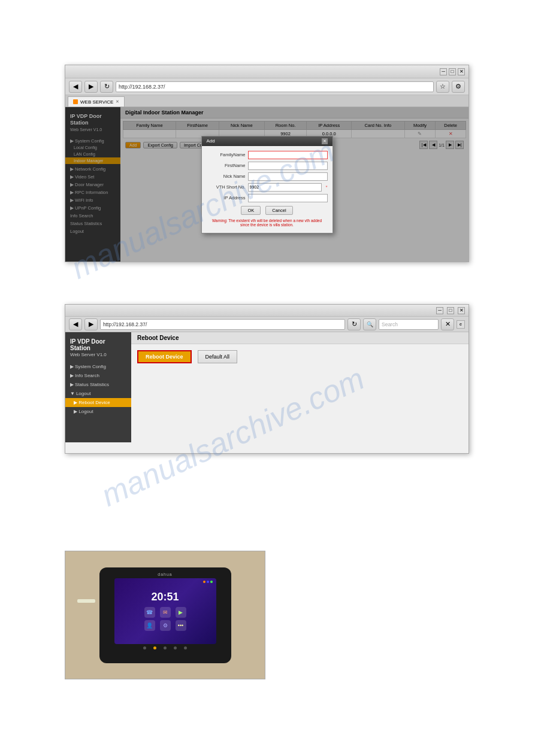 Image resolution: width=535 pixels, height=756 pixels. Describe the element at coordinates (250, 211) in the screenshot. I see `ok-button: OK` at that location.